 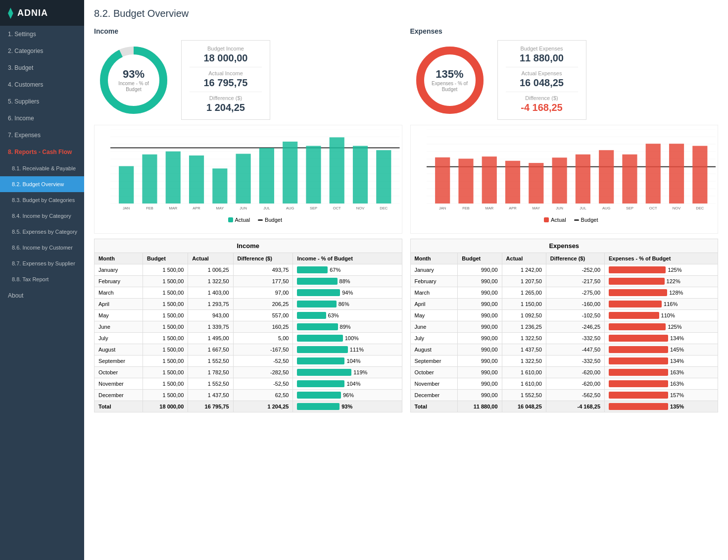 What do you see at coordinates (434, 316) in the screenshot?
I see `cell-month: May` at bounding box center [434, 316].